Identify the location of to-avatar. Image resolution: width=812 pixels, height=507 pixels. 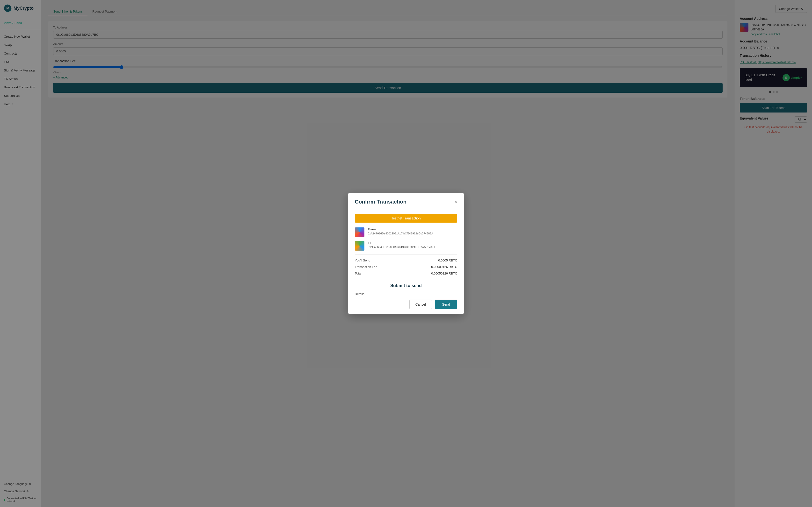
(360, 246).